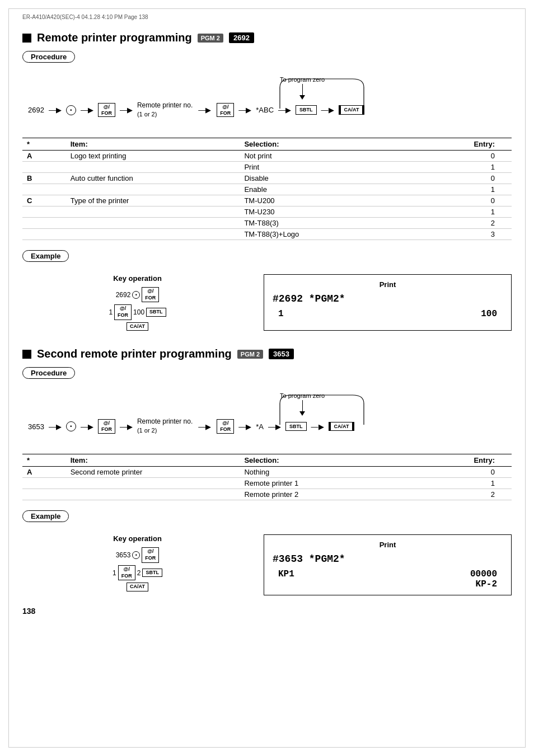  Describe the element at coordinates (267, 477) in the screenshot. I see `section2-table: * Item: Selection: Entry: A Second remot…` at that location.